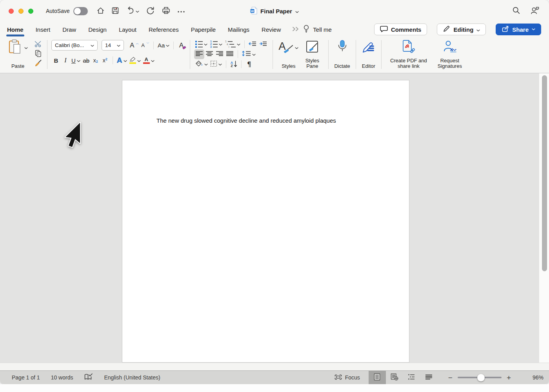 This screenshot has width=549, height=392. Describe the element at coordinates (296, 48) in the screenshot. I see `styles-chevron-icon` at that location.